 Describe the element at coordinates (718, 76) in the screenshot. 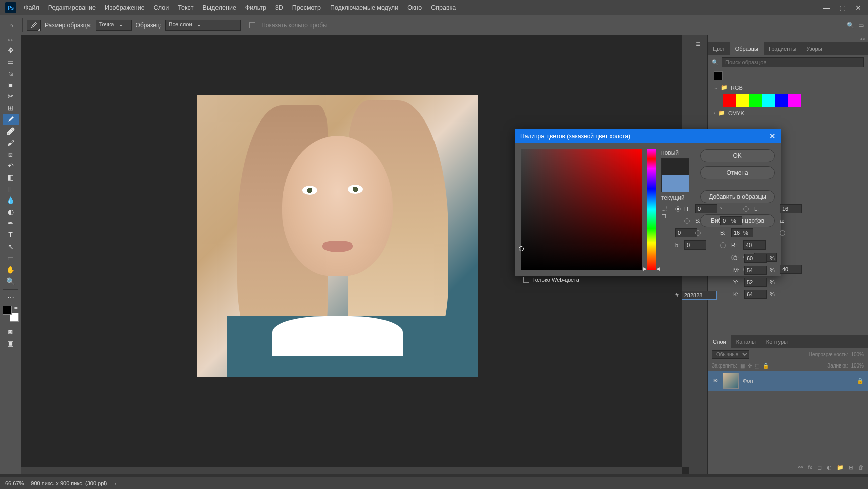

I see `current-swatch` at that location.